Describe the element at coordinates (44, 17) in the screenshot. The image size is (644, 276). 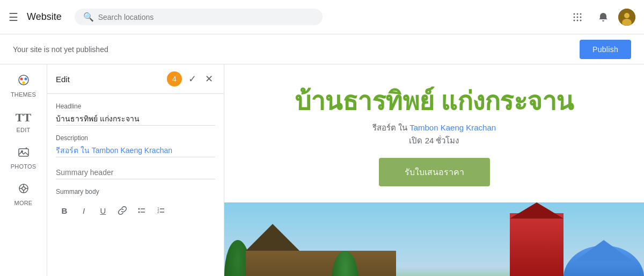
I see `app-title: Website` at that location.